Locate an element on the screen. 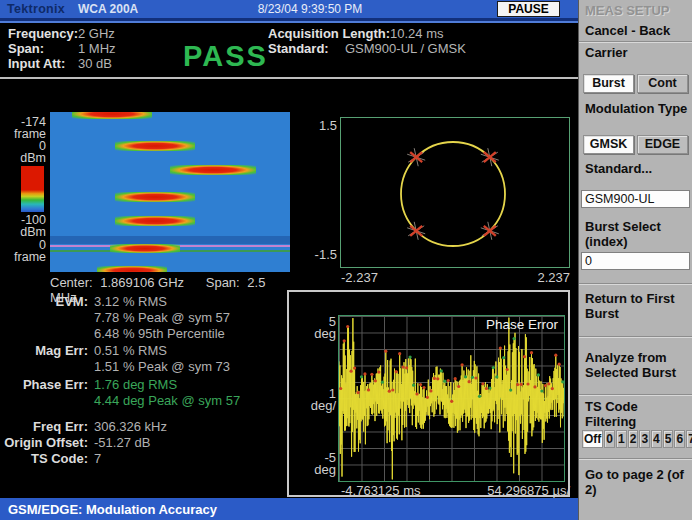 Image resolution: width=692 pixels, height=520 pixels. input-att-label: Input Att: is located at coordinates (36, 64).